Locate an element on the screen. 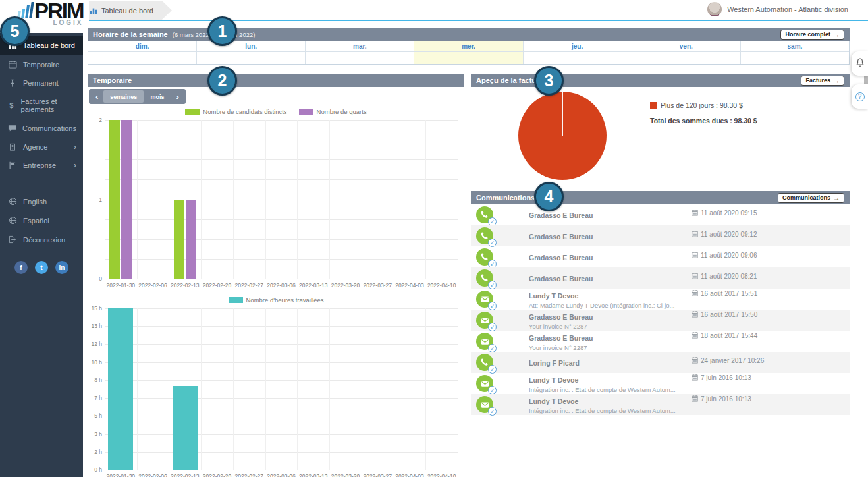 This screenshot has height=477, width=868. communication-line1: Gradasso E Bureau11 août 2020 09:15 is located at coordinates (688, 215).